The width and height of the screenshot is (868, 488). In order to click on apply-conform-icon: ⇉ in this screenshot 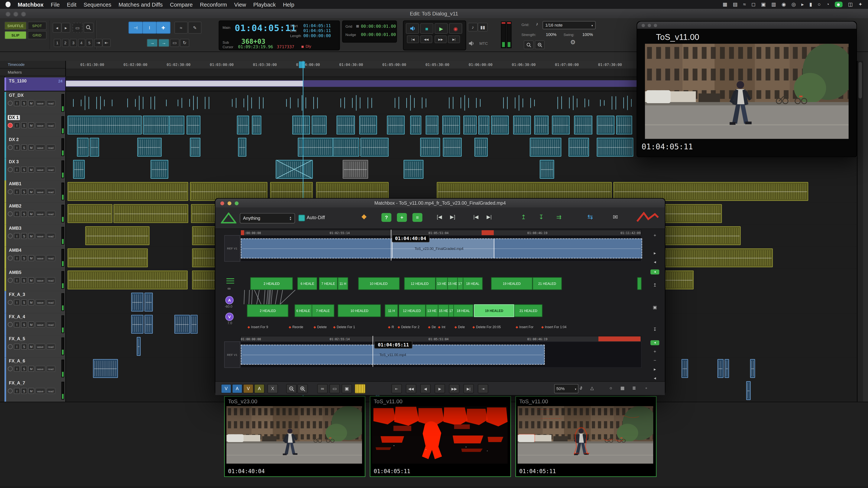, I will do `click(559, 217)`.